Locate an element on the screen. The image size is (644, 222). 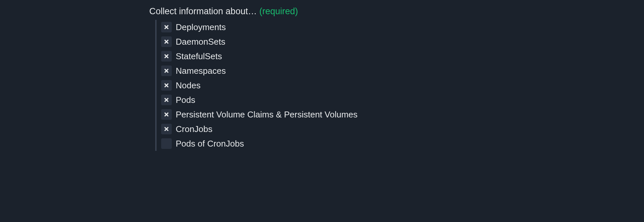
option-label: Pods is located at coordinates (186, 100).